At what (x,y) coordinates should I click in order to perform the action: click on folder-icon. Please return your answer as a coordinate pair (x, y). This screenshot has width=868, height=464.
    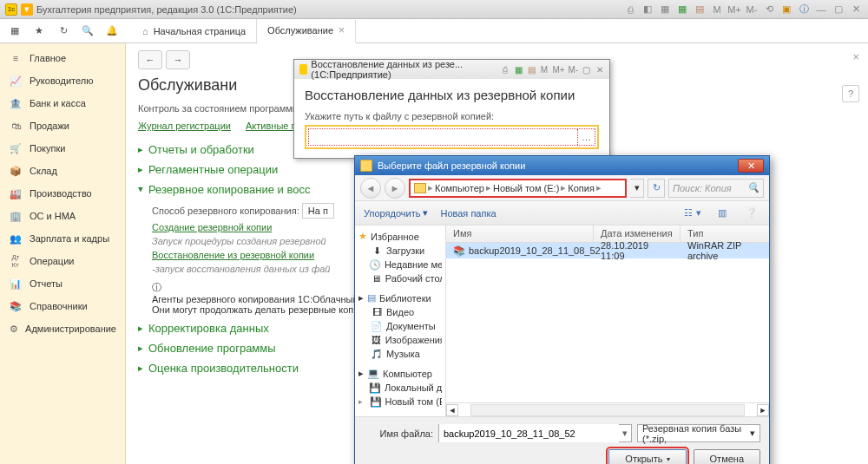
    Looking at the image, I should click on (420, 188).